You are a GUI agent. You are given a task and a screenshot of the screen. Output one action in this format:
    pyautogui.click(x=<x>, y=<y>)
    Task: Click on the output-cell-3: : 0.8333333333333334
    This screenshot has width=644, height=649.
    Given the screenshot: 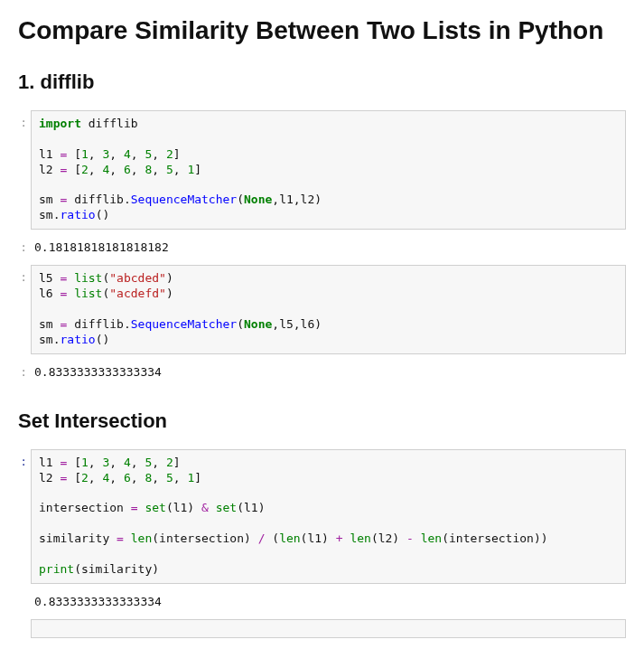 What is the action you would take?
    pyautogui.click(x=322, y=602)
    